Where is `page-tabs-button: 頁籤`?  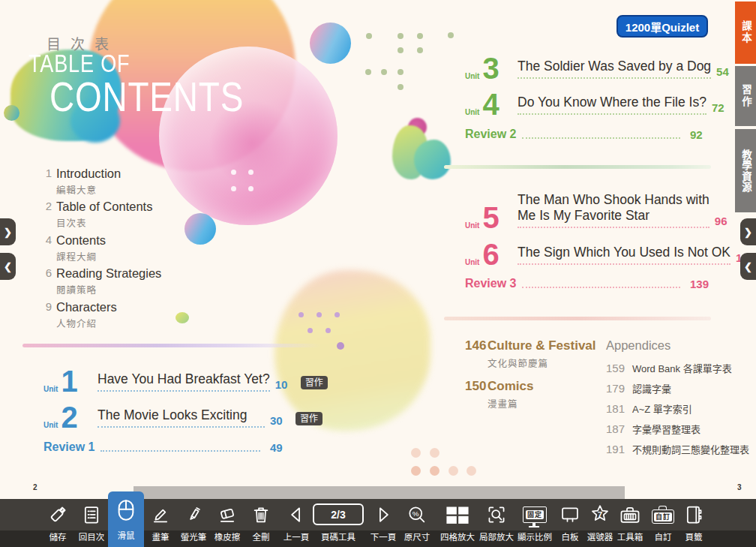 page-tabs-button: 頁籤 is located at coordinates (694, 523).